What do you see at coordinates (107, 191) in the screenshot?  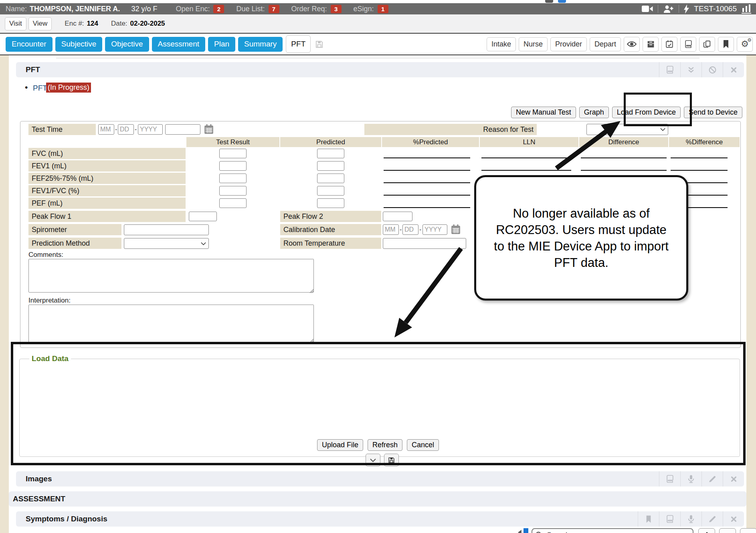 I see `row-label-fev1-fvc: FEV1/FVC (%)` at bounding box center [107, 191].